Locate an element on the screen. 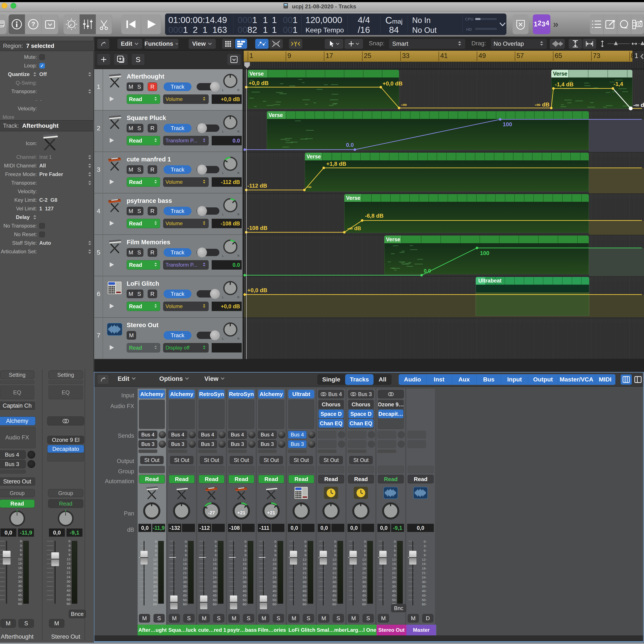 The width and height of the screenshot is (644, 644). svg-text: -108 dB is located at coordinates (257, 228).